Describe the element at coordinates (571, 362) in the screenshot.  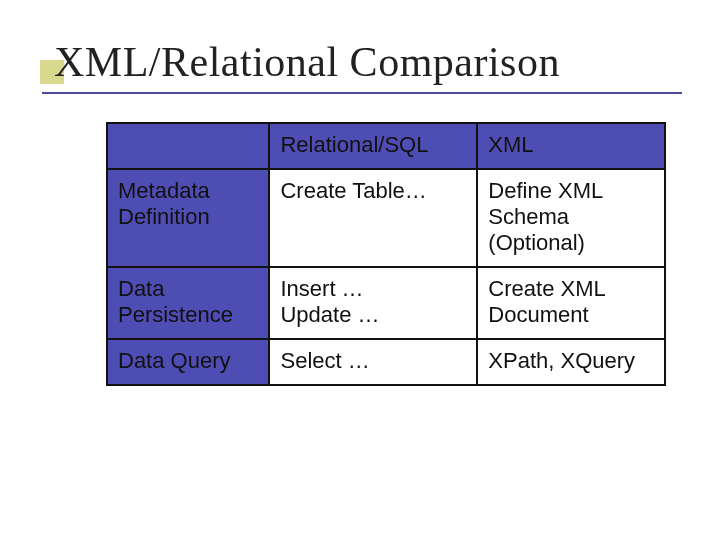
I see `cell-query-xml: XPath, XQuery` at that location.